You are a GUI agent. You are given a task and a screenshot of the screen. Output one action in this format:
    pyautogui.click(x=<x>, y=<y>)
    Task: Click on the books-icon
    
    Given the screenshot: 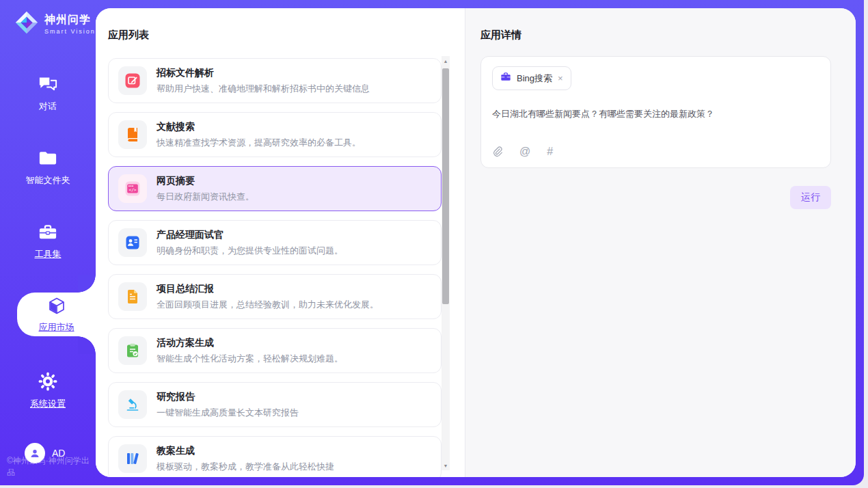 What is the action you would take?
    pyautogui.click(x=133, y=459)
    